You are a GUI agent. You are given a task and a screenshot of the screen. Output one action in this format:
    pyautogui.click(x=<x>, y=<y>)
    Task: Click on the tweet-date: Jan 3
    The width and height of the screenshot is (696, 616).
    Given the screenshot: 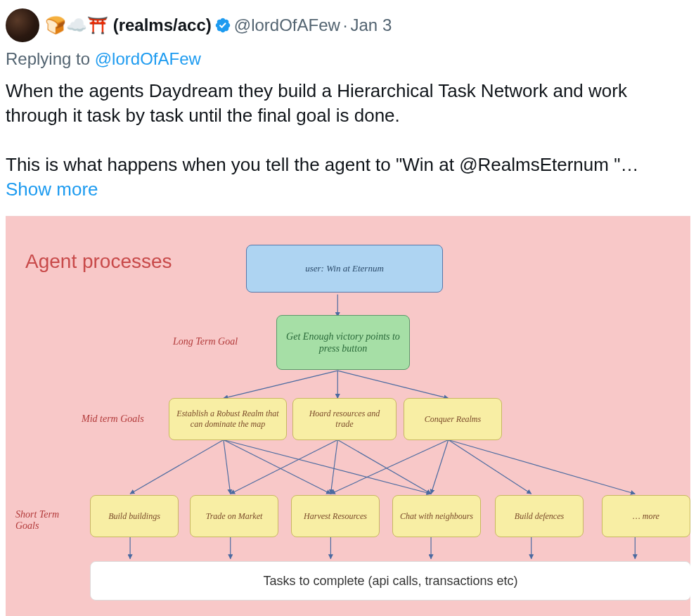 What is the action you would take?
    pyautogui.click(x=371, y=25)
    